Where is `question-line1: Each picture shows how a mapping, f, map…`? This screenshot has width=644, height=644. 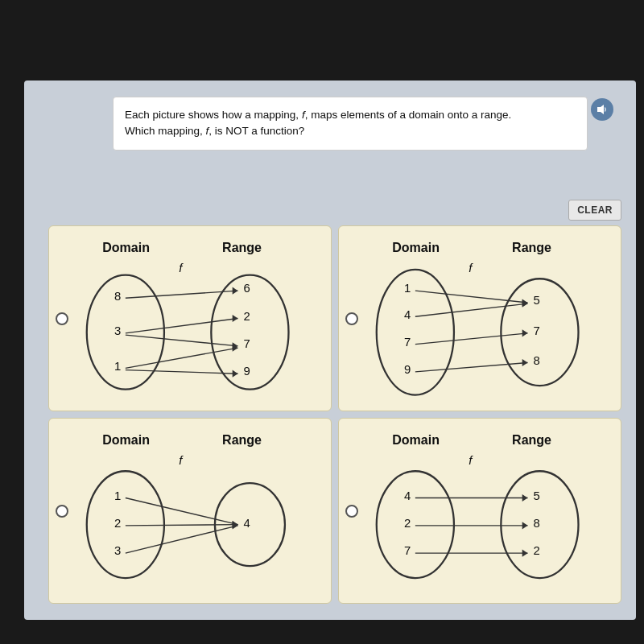
question-line1: Each picture shows how a mapping, f, map… is located at coordinates (318, 122).